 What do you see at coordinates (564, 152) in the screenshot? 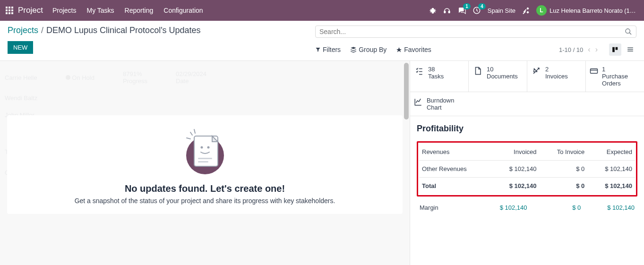
I see `col-to-invoice: To Invoice` at bounding box center [564, 152].